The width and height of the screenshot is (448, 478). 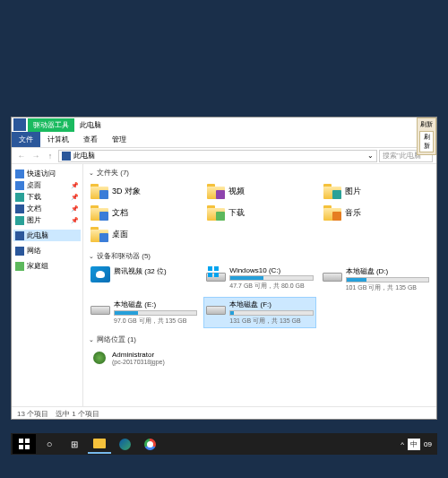 What do you see at coordinates (84, 156) in the screenshot?
I see `breadcrumb-location: 此电脑` at bounding box center [84, 156].